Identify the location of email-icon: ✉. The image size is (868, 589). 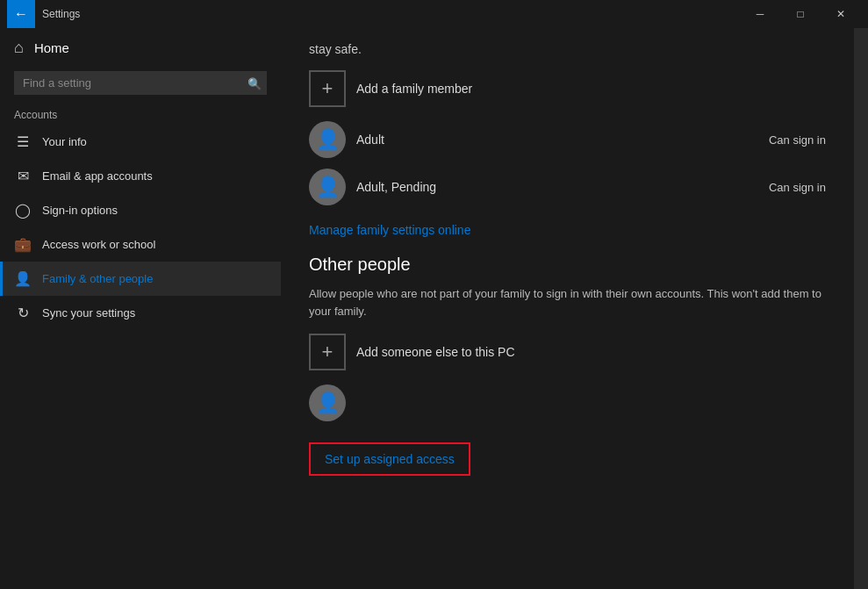
(23, 176).